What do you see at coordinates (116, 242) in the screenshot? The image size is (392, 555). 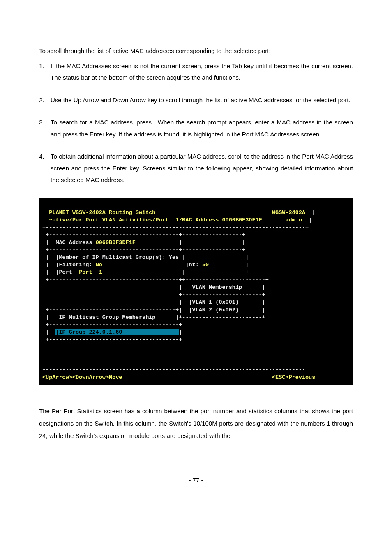 I see `term-mac-value: 0060B0F3DF1F` at bounding box center [116, 242].